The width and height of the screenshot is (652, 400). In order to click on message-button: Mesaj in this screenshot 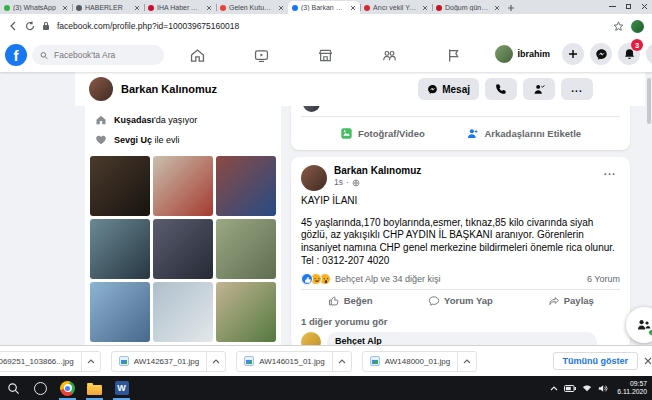, I will do `click(448, 89)`.